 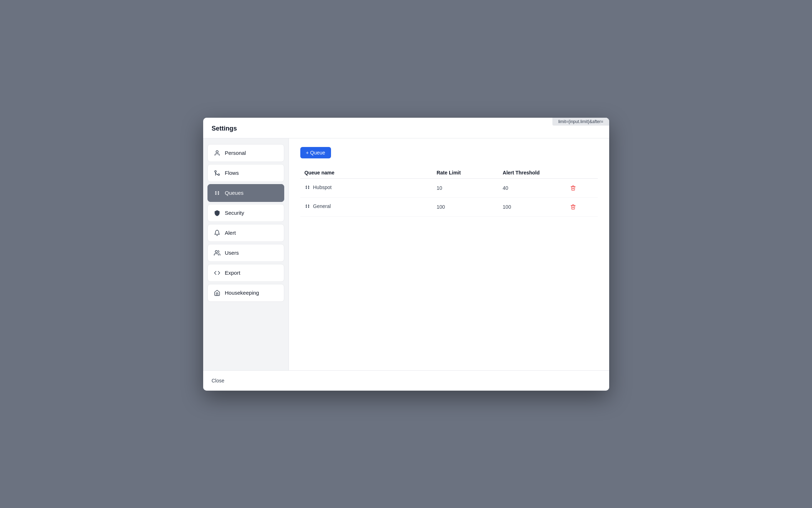 I want to click on sidebar-label-users: Users, so click(x=232, y=253).